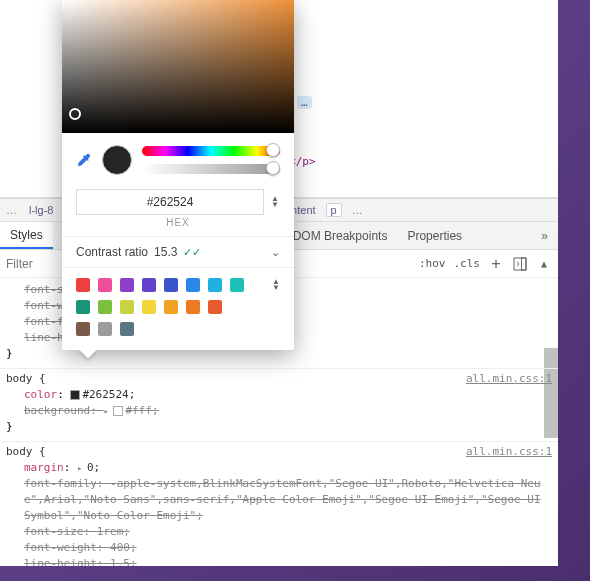 The width and height of the screenshot is (590, 581). I want to click on saturation-cursor, so click(75, 114).